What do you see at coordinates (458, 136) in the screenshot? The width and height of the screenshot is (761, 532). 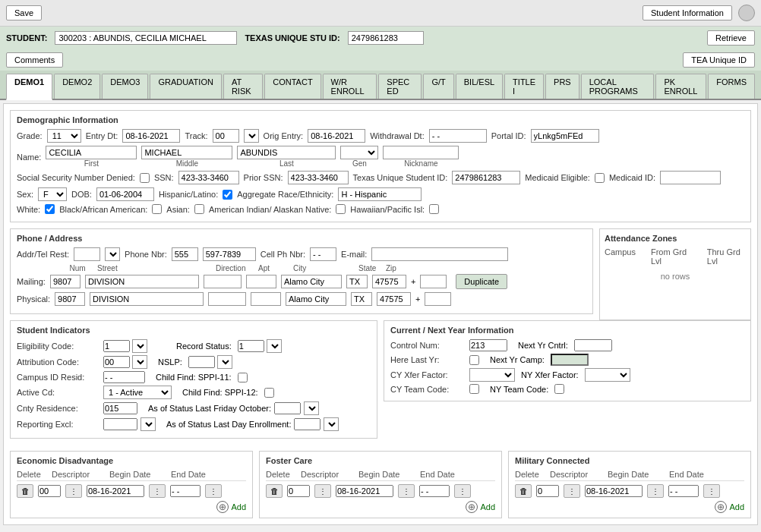 I see `withdrawal-field` at bounding box center [458, 136].